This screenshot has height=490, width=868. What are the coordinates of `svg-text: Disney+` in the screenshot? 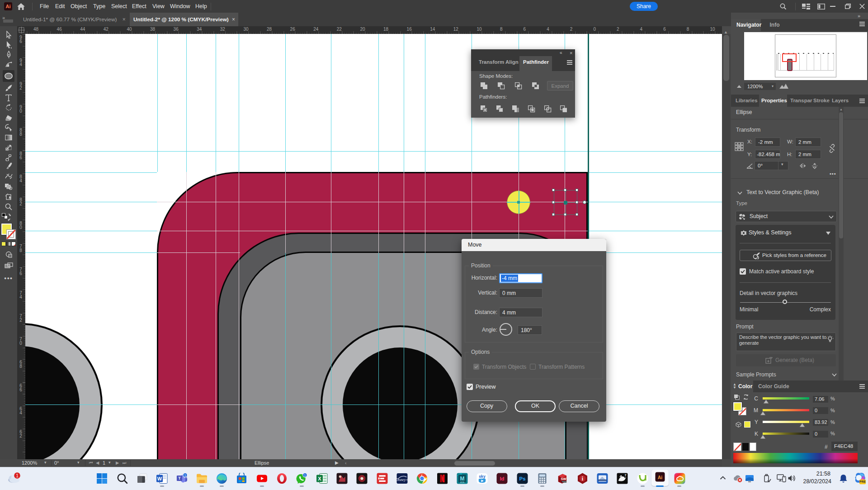 It's located at (402, 480).